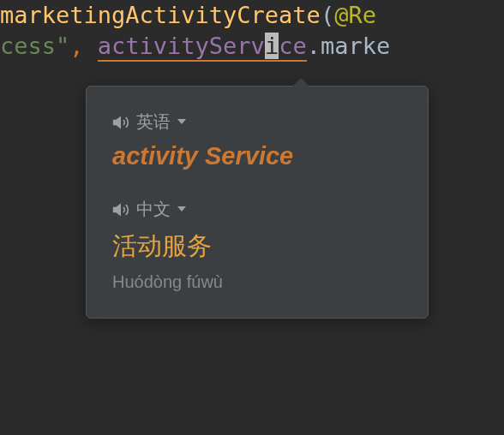  Describe the element at coordinates (153, 122) in the screenshot. I see `language-english-label: 英语` at that location.